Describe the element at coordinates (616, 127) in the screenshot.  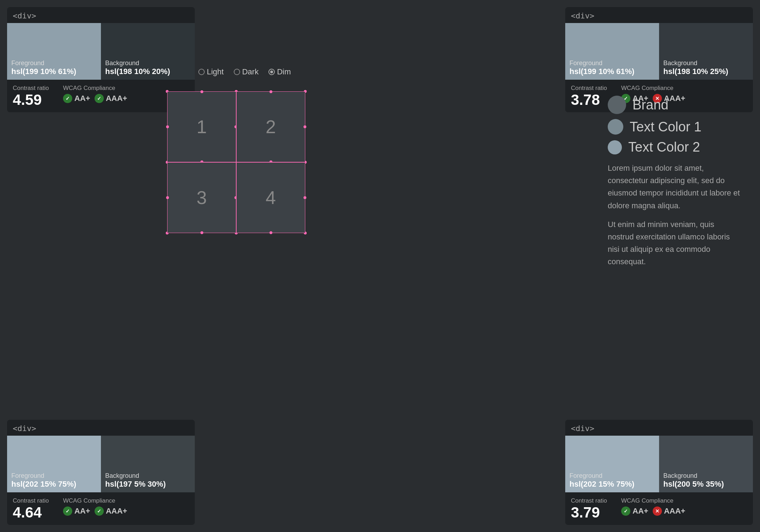
I see `text1-circle` at that location.